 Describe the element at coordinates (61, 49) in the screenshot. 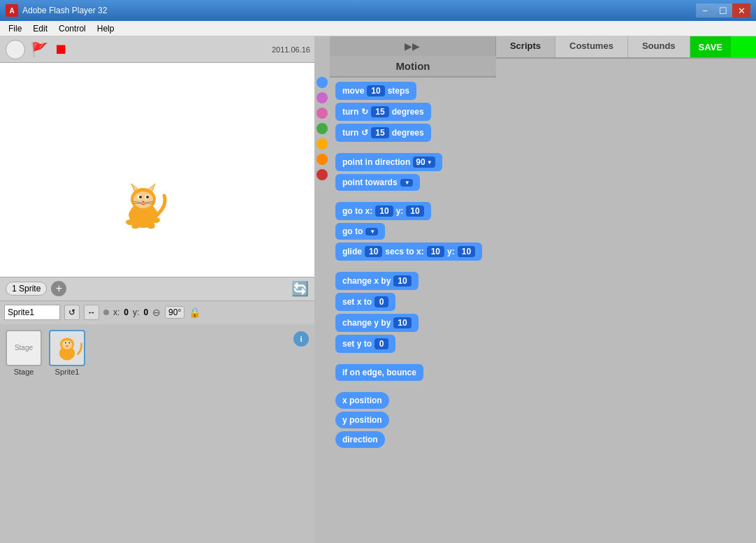

I see `stop-button: ⏹` at that location.